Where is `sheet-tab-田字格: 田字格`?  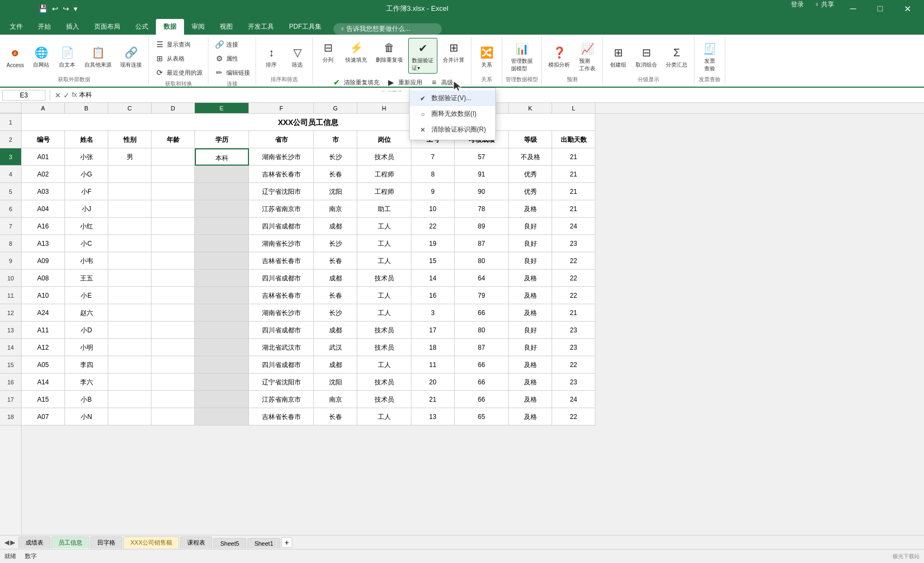 sheet-tab-田字格: 田字格 is located at coordinates (106, 542).